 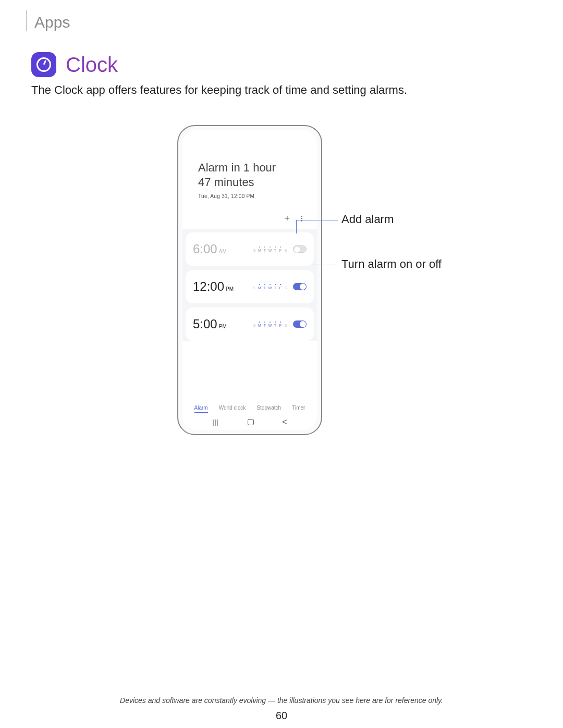 I want to click on nav-home-icon, so click(x=251, y=422).